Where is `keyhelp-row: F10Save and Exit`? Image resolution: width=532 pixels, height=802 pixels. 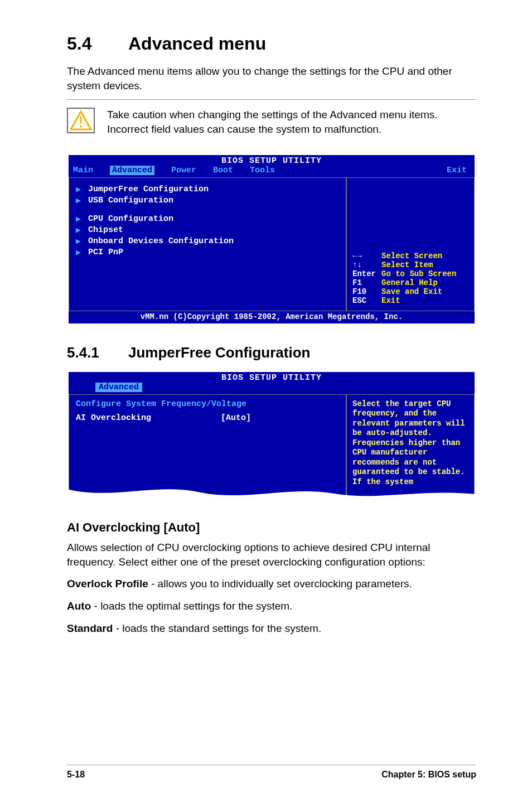 keyhelp-row: F10Save and Exit is located at coordinates (410, 292).